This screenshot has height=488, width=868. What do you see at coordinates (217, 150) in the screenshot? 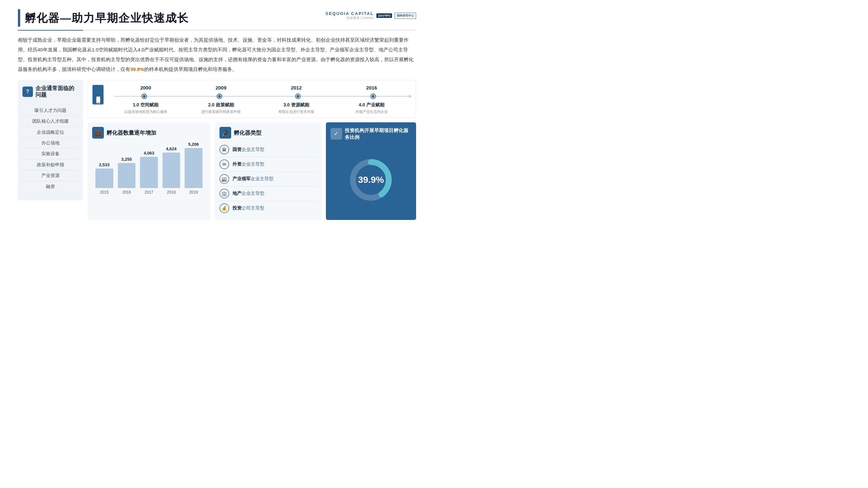
I see `bottom-section: ? 企业通常面临的问题 吸引人才力问题团队核心人才组建企业战略定位办公场地实验设…` at bounding box center [217, 150].